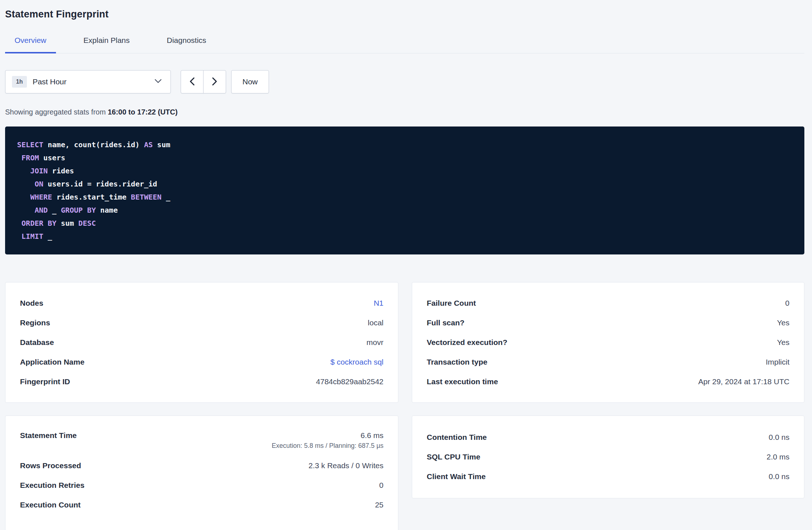 The width and height of the screenshot is (812, 530). What do you see at coordinates (405, 158) in the screenshot?
I see `sql-line: FROM users` at bounding box center [405, 158].